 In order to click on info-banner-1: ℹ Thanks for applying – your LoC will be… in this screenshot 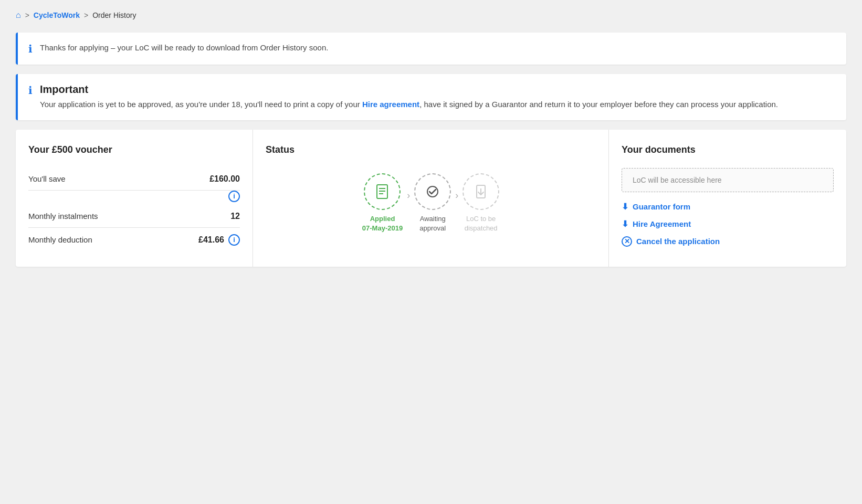, I will do `click(431, 48)`.